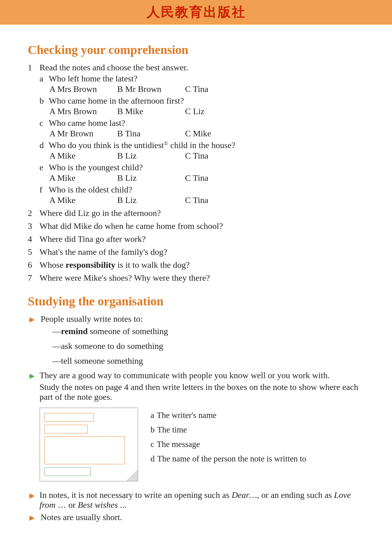 This screenshot has width=392, height=542. I want to click on question-4: 4 Where did Tina go after work?, so click(196, 239).